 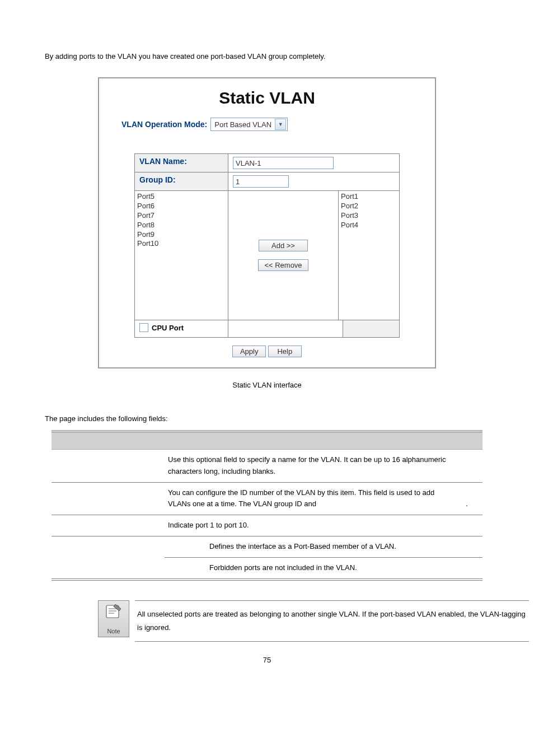 What do you see at coordinates (249, 124) in the screenshot?
I see `vlan-operation-mode-select: Port Based VLAN ▼` at bounding box center [249, 124].